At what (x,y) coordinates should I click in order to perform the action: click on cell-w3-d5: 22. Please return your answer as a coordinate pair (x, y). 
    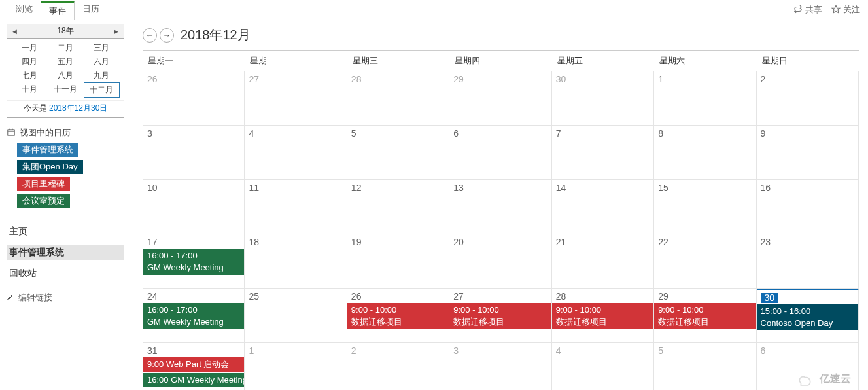
    Looking at the image, I should click on (705, 261).